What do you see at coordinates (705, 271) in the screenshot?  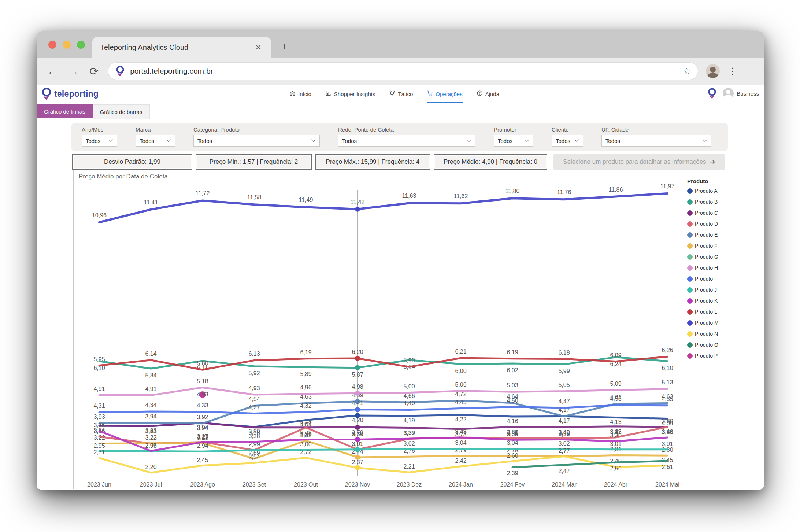 I see `chart-legend: Produto Produto AProduto BProduto CProdu…` at bounding box center [705, 271].